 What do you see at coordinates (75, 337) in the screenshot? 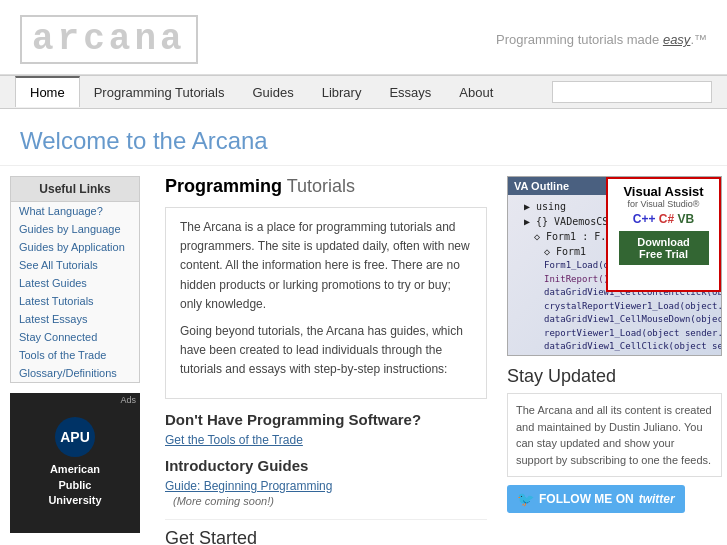
I see `sidebar-link-stay-connected: Stay Connected` at bounding box center [75, 337].